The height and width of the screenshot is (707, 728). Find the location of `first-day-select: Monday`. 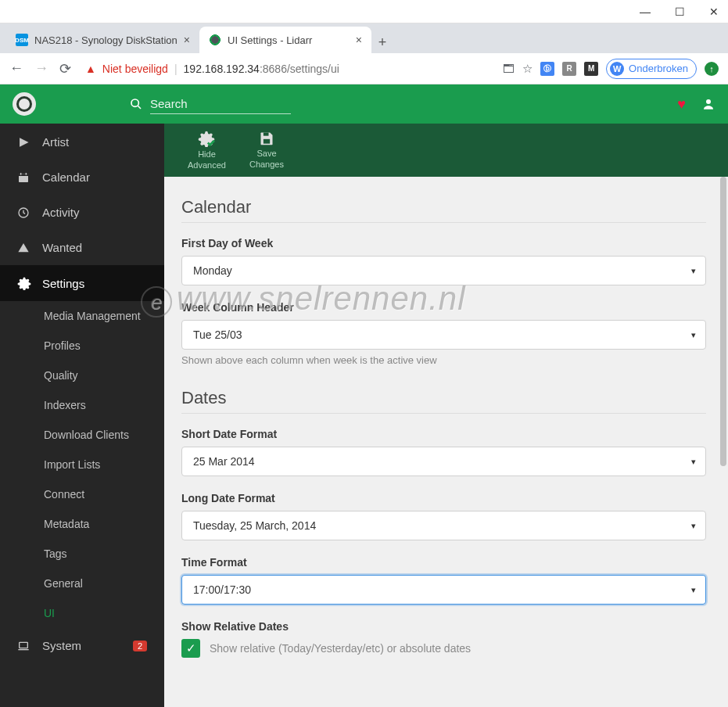

first-day-select: Monday is located at coordinates (444, 271).